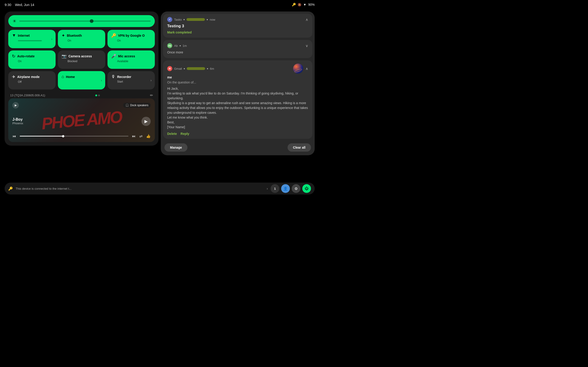  What do you see at coordinates (124, 77) in the screenshot?
I see `recorder-label: Recorder` at bounding box center [124, 77].